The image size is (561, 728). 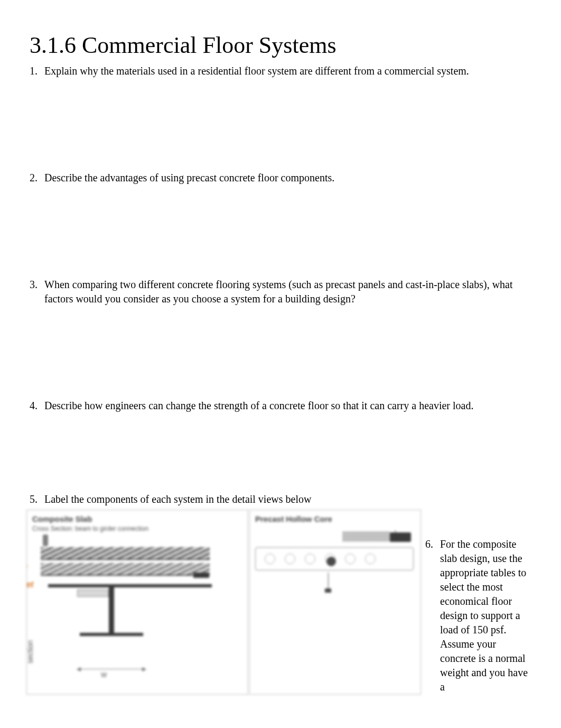 What do you see at coordinates (111, 669) in the screenshot?
I see `dimension-line` at bounding box center [111, 669].